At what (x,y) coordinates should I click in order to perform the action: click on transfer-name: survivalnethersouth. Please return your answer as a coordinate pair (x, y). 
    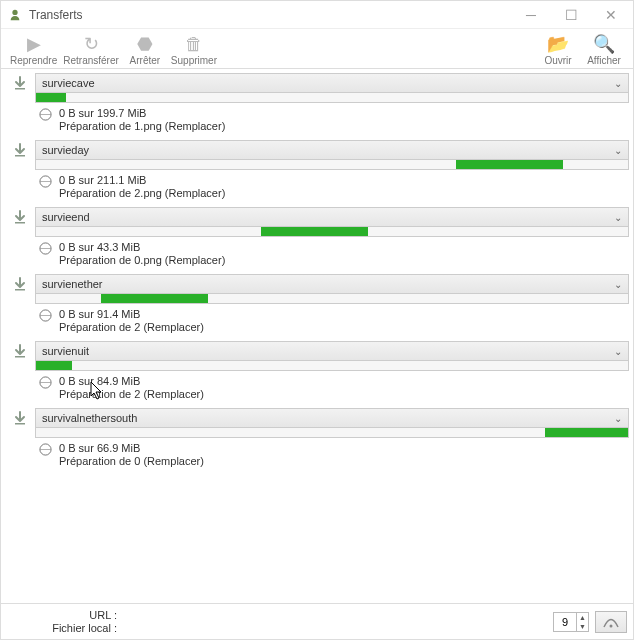
    Looking at the image, I should click on (90, 418).